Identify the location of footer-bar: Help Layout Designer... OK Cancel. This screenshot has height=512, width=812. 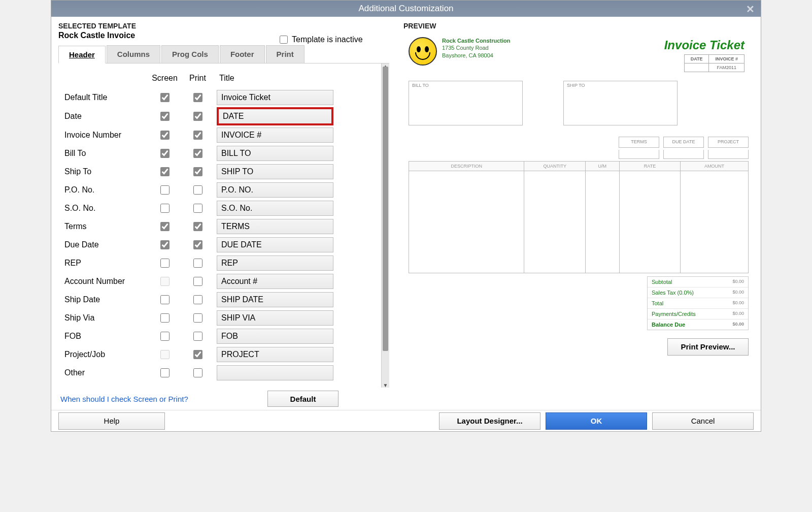
(406, 421).